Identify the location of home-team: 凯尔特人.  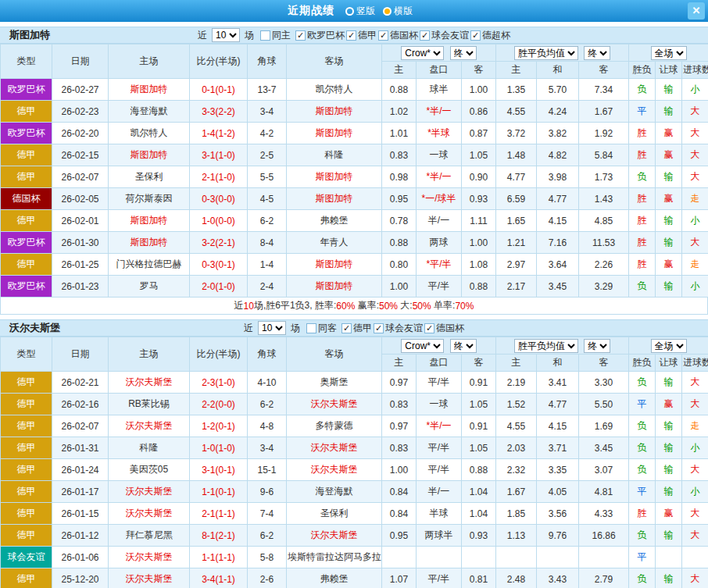
(149, 134).